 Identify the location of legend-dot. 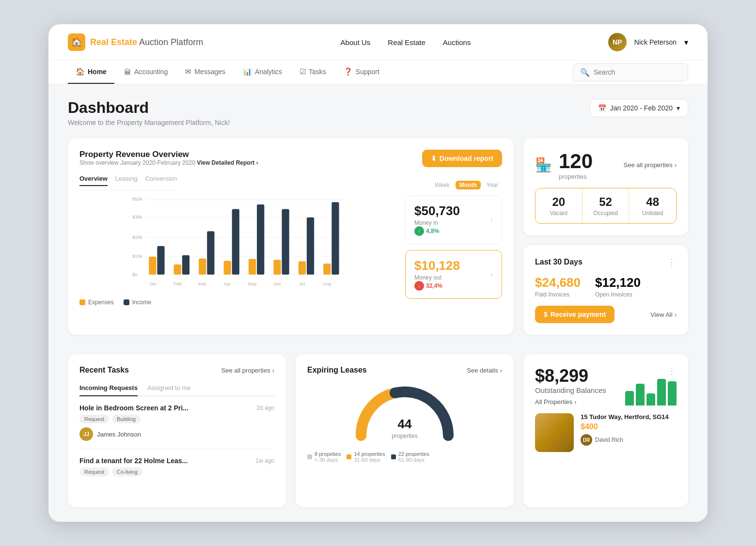
(394, 457).